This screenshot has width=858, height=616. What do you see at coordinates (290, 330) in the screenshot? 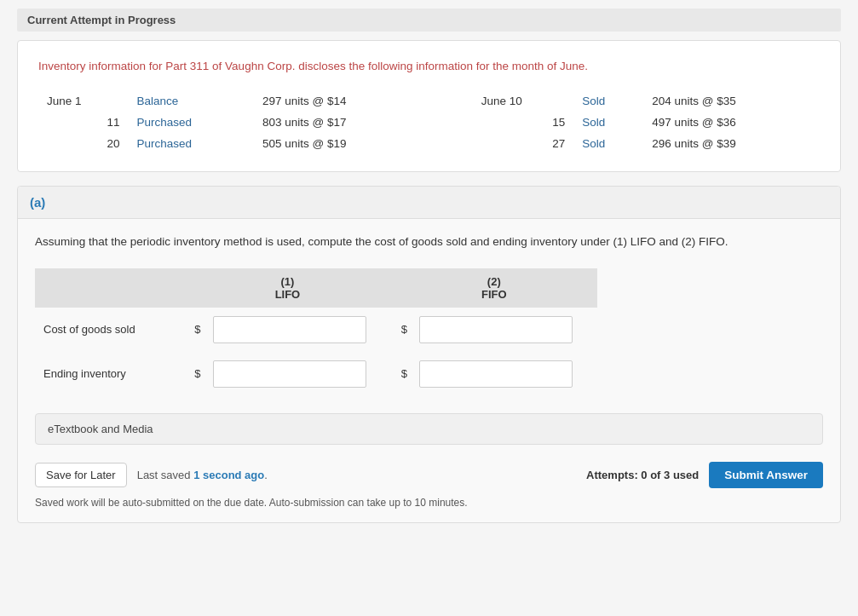
I see `lifo-cost-input` at bounding box center [290, 330].